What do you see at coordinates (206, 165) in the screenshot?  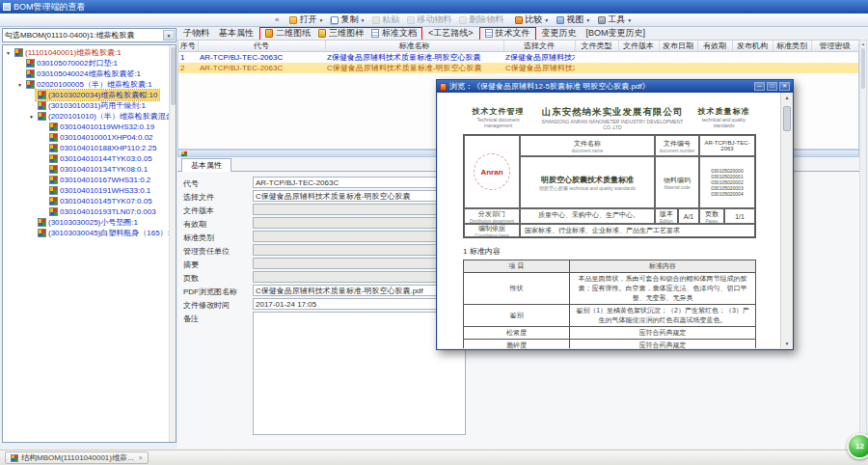 I see `tab-basic-properties: 基本属性` at bounding box center [206, 165].